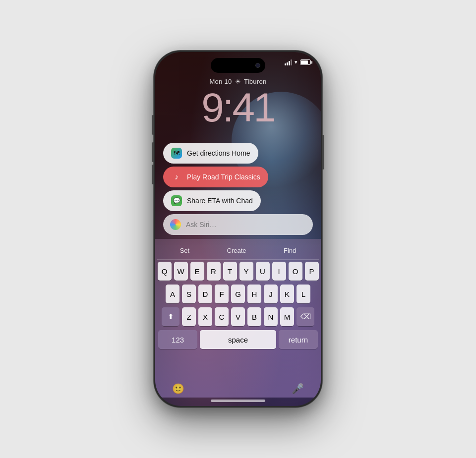 Image resolution: width=476 pixels, height=458 pixels. What do you see at coordinates (298, 62) in the screenshot?
I see `status-icons: ▾` at bounding box center [298, 62].